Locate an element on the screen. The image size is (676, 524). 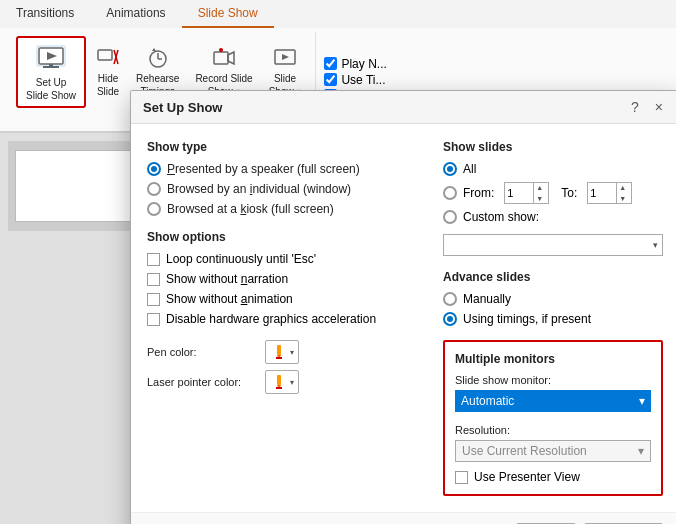
slide-show-monitor-label: Slide show monitor: is located at coordinates (553, 380).